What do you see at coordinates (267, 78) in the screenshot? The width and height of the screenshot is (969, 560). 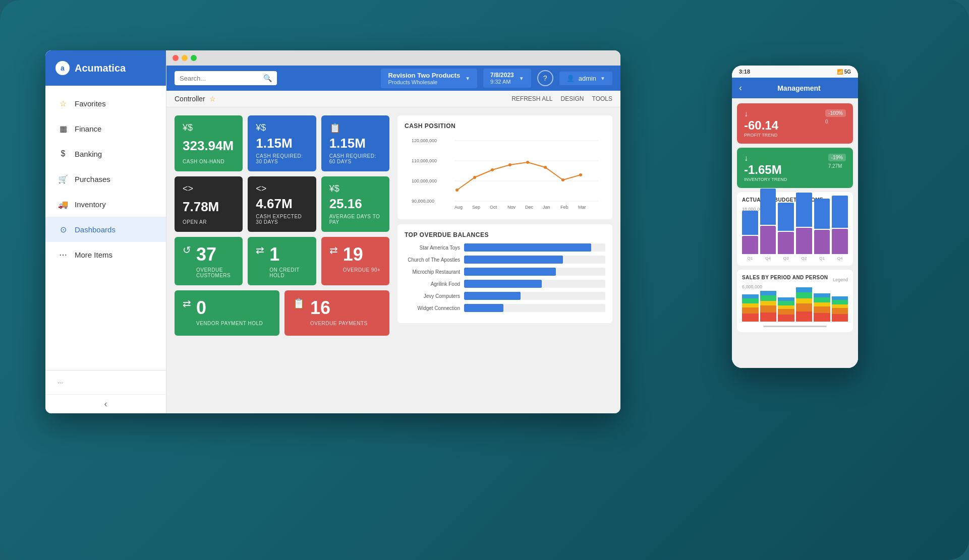 I see `search-icon: 🔍` at bounding box center [267, 78].